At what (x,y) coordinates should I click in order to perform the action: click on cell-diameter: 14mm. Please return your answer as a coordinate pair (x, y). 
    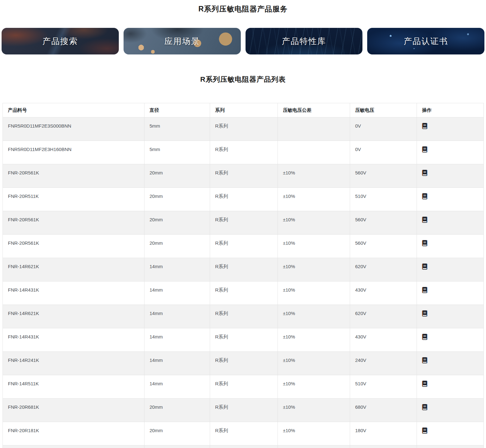
    Looking at the image, I should click on (177, 293).